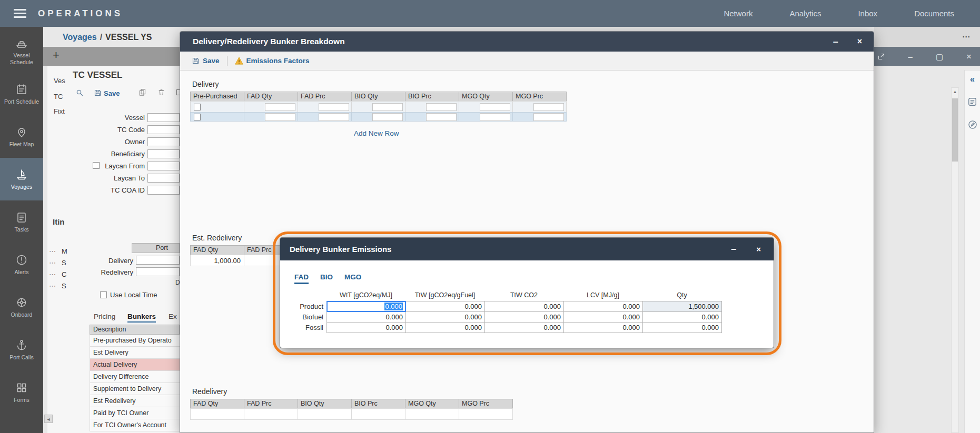 The width and height of the screenshot is (980, 433). I want to click on itinerary-row: ⋯C, so click(58, 275).